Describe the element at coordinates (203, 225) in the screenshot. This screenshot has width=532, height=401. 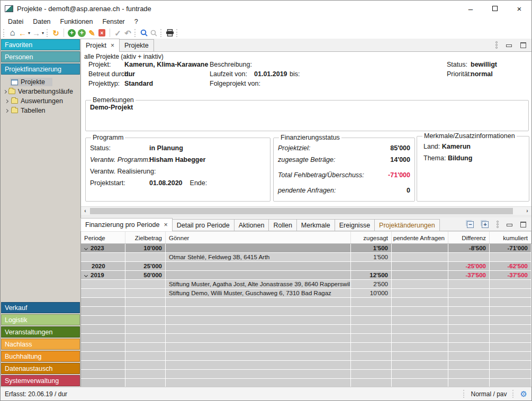
I see `tab-detail-pro-periode: Detail pro Periode` at that location.